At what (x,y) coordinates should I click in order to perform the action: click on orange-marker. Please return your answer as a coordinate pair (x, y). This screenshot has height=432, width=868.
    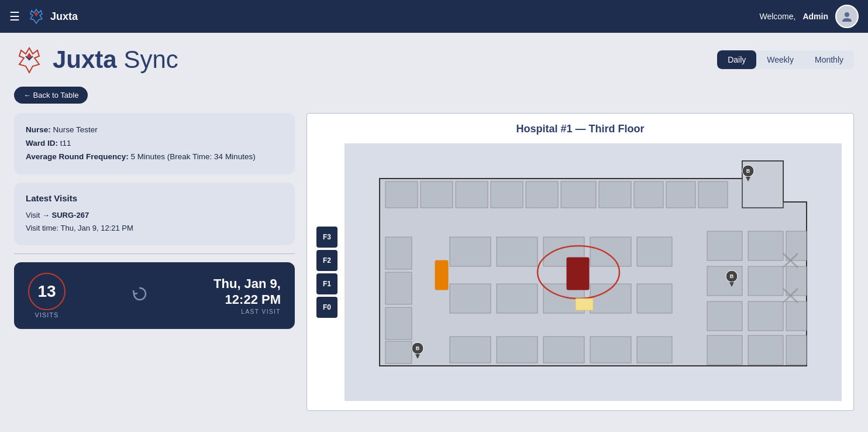
    Looking at the image, I should click on (442, 275).